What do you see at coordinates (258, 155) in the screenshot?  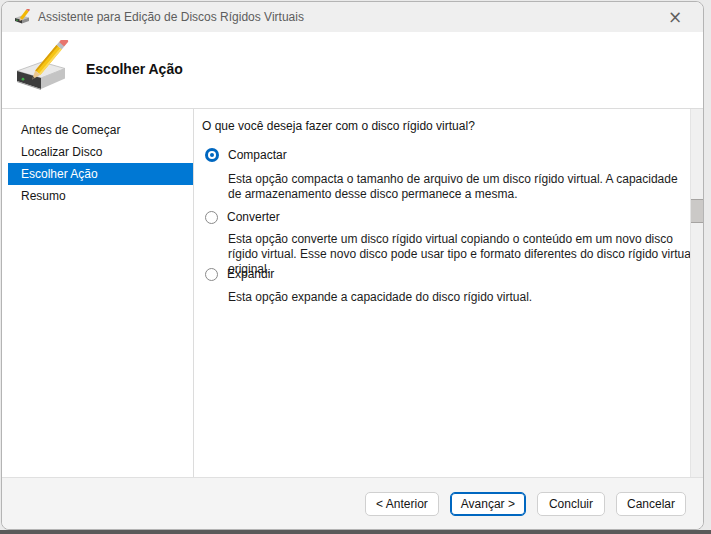 I see `option-label: Compactar` at bounding box center [258, 155].